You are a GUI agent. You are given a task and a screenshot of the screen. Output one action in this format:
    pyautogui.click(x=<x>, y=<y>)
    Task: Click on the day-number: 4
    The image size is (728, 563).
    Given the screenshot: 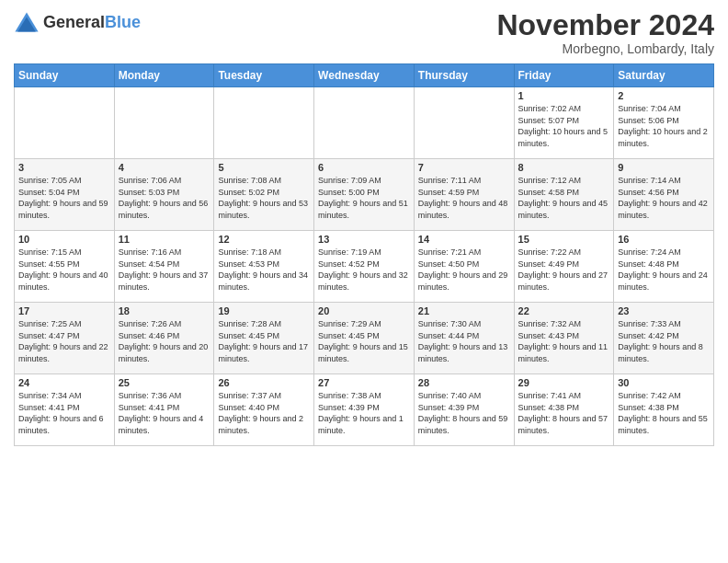 What is the action you would take?
    pyautogui.click(x=165, y=167)
    